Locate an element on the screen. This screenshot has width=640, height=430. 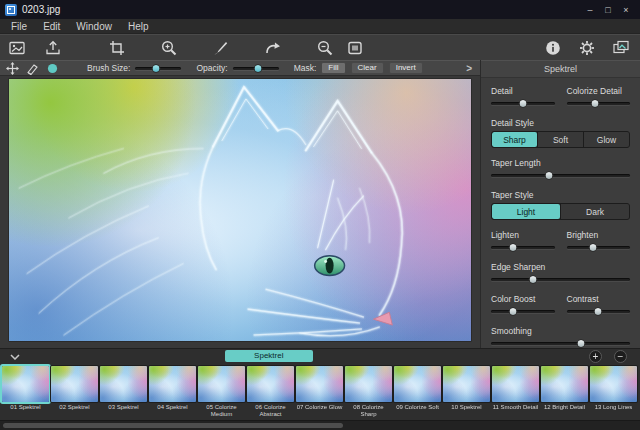
lighten-slider is located at coordinates (523, 248).